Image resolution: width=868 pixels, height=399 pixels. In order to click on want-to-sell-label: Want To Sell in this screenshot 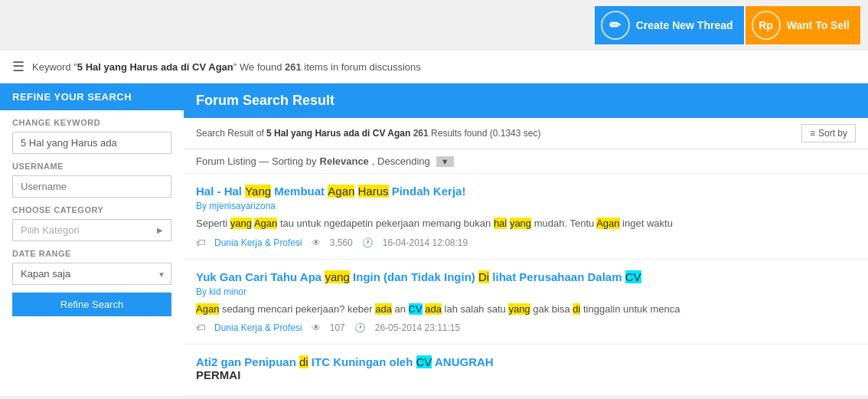, I will do `click(818, 25)`.